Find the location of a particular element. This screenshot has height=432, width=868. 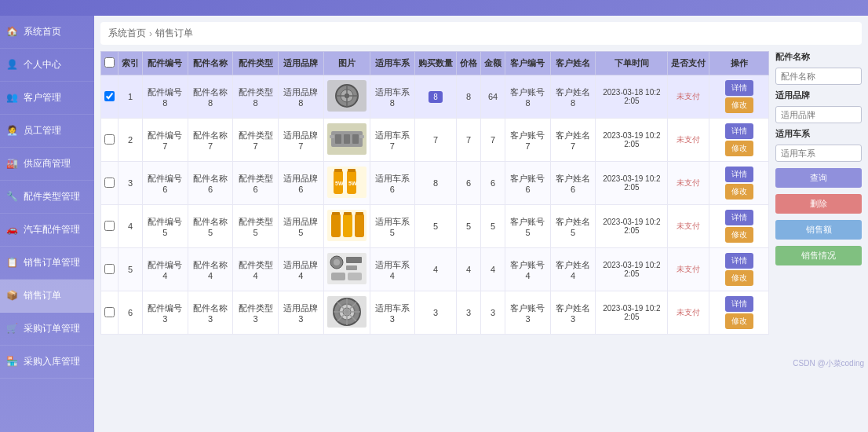

row-car-series: 适用车系5 is located at coordinates (392, 226).